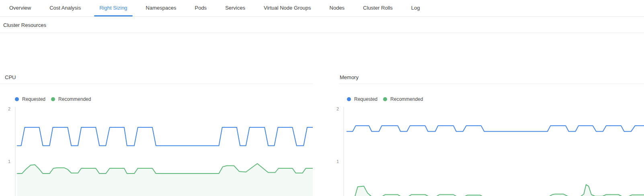 This screenshot has height=196, width=644. Describe the element at coordinates (337, 8) in the screenshot. I see `tab-nodes: Nodes` at that location.